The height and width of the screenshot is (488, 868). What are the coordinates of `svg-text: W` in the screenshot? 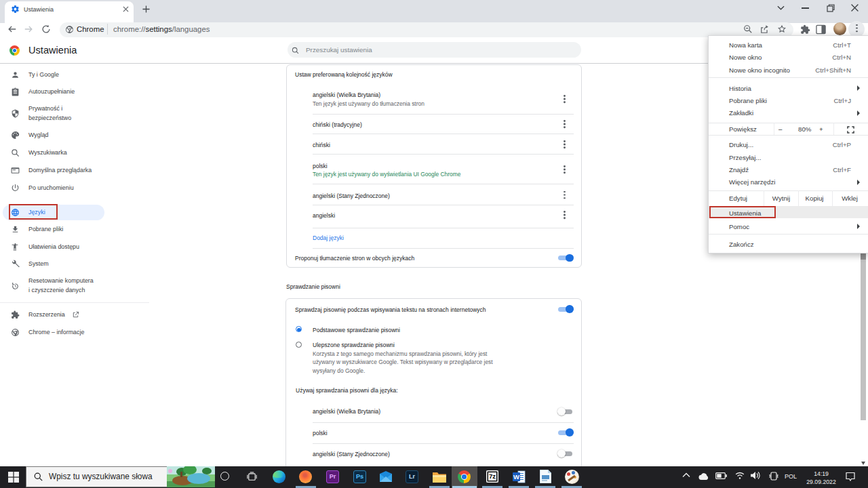 It's located at (517, 477).